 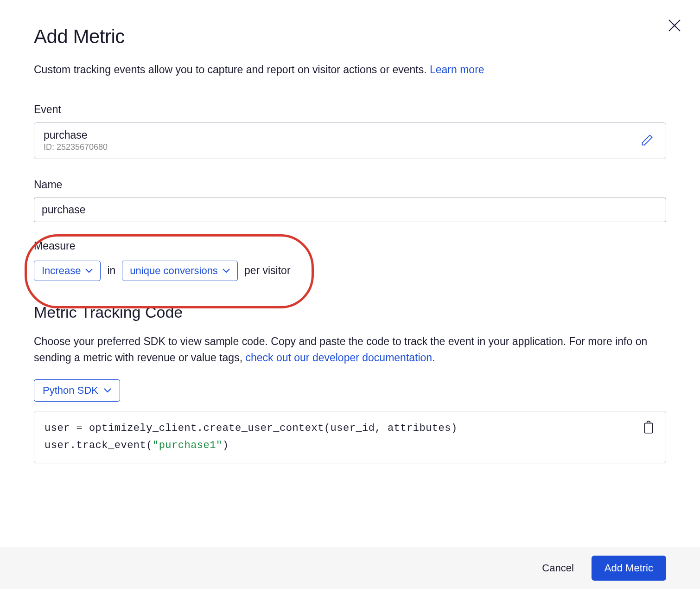 I want to click on event-display: purchase ID: 25235670680, so click(x=350, y=141).